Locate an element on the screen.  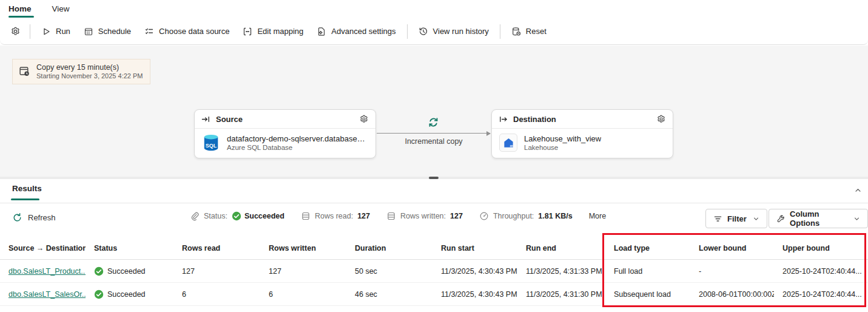
filter-button: Filter is located at coordinates (736, 219).